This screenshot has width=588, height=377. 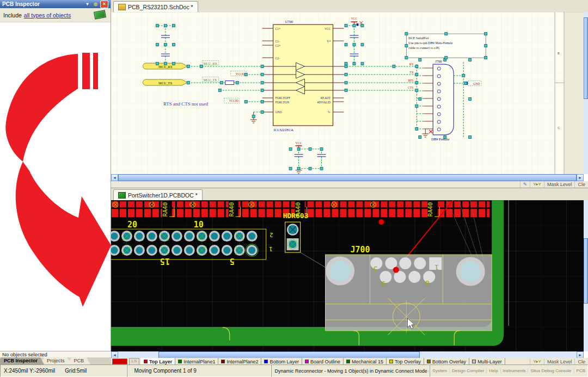 What do you see at coordinates (446, 46) in the screenshot?
I see `text-note: DCE SerialPort Use pin-to-pin DB9 Male-F…` at bounding box center [446, 46].